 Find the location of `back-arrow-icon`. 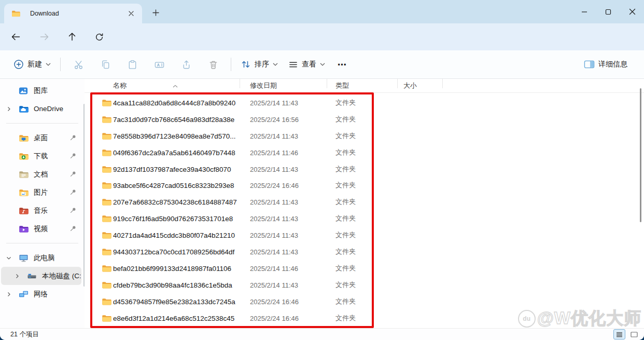

back-arrow-icon is located at coordinates (16, 37).